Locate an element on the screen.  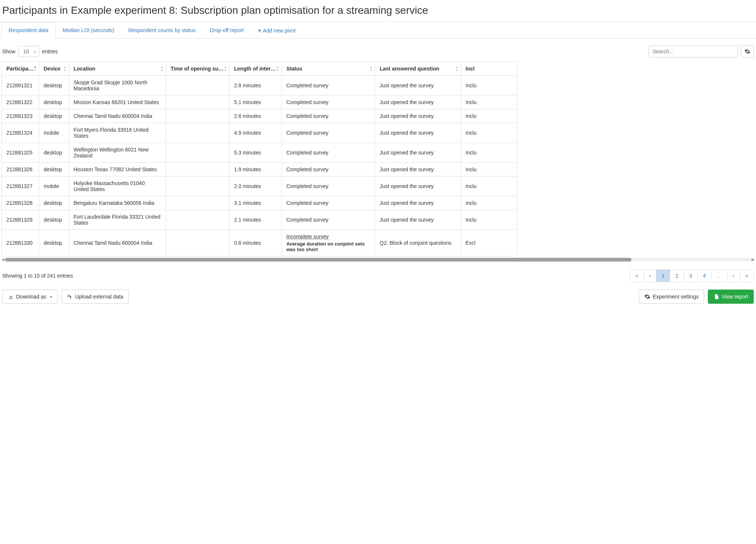
table-row: 212881330desktopChennai Tamil Nadu 60000… is located at coordinates (259, 243).